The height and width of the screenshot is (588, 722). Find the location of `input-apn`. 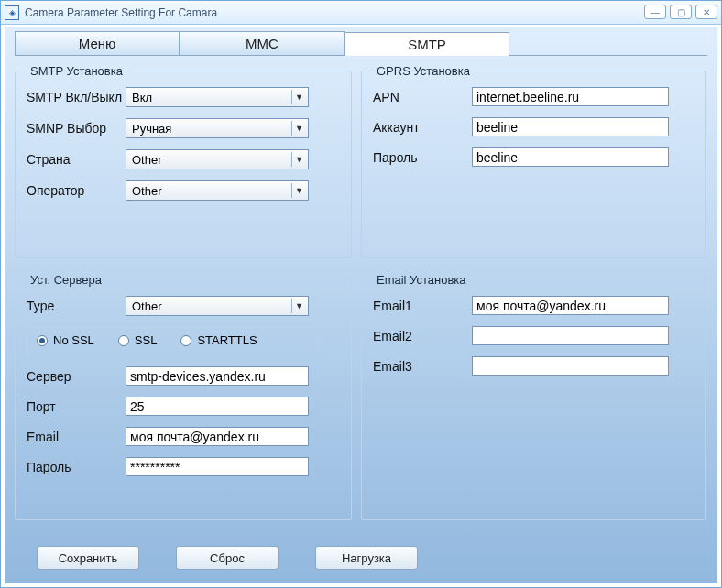

input-apn is located at coordinates (570, 97).